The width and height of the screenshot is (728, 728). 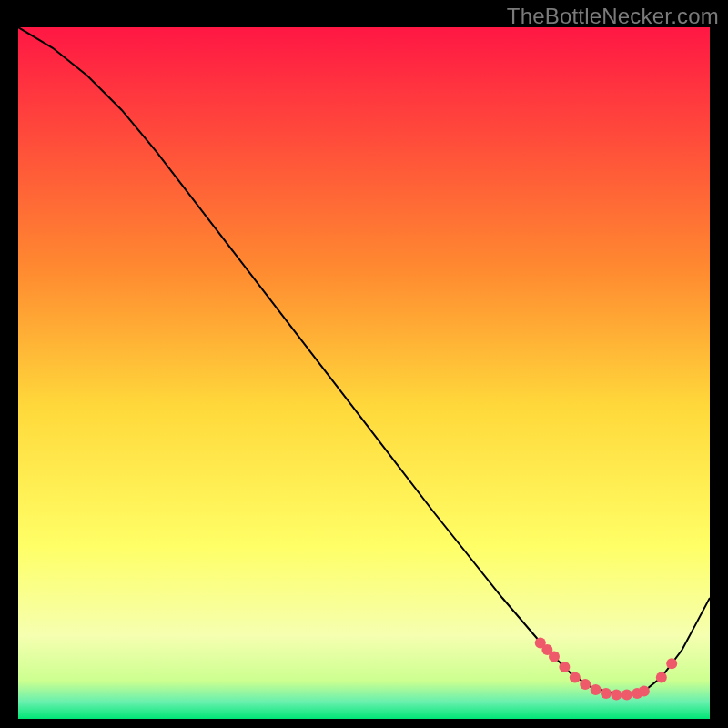 What do you see at coordinates (613, 16) in the screenshot?
I see `watermark-text: TheBottleNecker.com` at bounding box center [613, 16].